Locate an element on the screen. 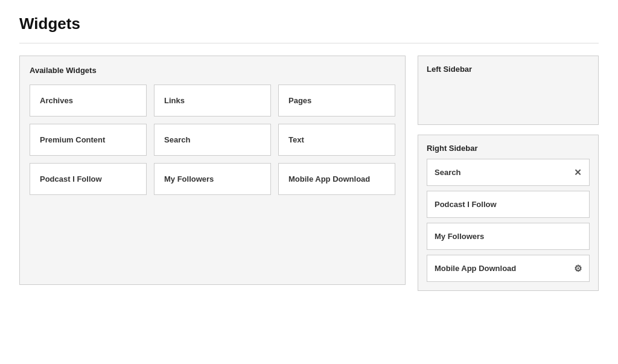 The height and width of the screenshot is (364, 618). widget-item-mobile-app-download: Mobile App Download is located at coordinates (337, 179).